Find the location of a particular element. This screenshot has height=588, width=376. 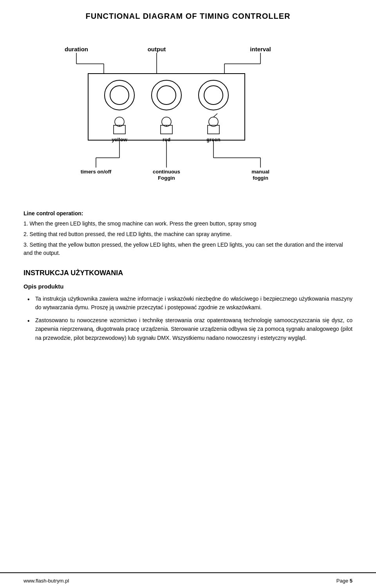

bullet-item-2: Zastosowano tu nowoczesne wzornictwo i t… is located at coordinates (190, 329).